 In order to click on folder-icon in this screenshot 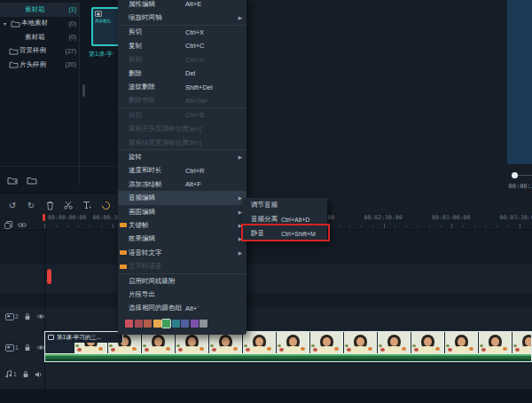, I will do `click(32, 180)`.